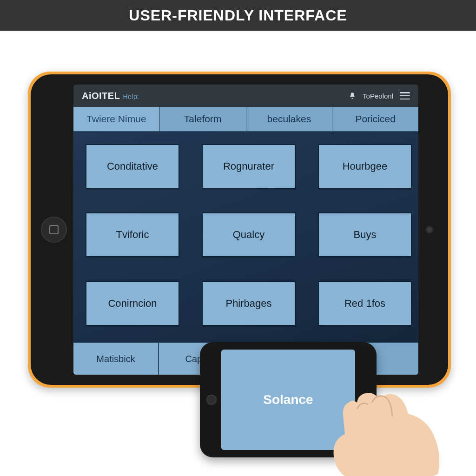 Image resolution: width=476 pixels, height=476 pixels. What do you see at coordinates (131, 97) in the screenshot?
I see `brand-sub: Help:` at bounding box center [131, 97].